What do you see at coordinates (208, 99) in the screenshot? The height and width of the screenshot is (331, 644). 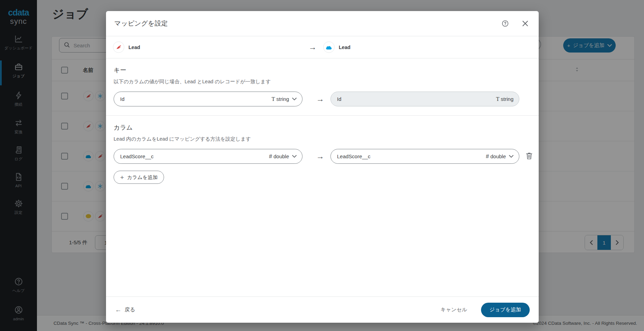 I see `key-source-field-dropdown: Id T string` at bounding box center [208, 99].